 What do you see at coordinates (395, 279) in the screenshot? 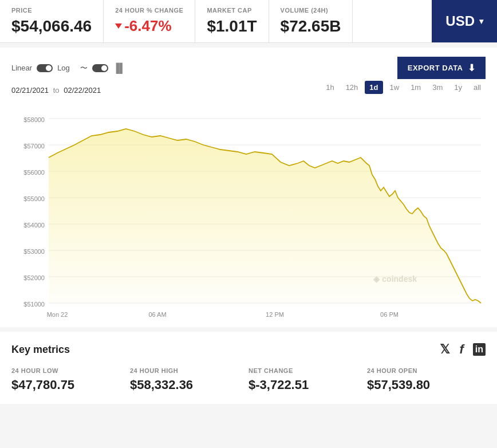
I see `coindesk-watermark: ◈ coindesk` at bounding box center [395, 279].